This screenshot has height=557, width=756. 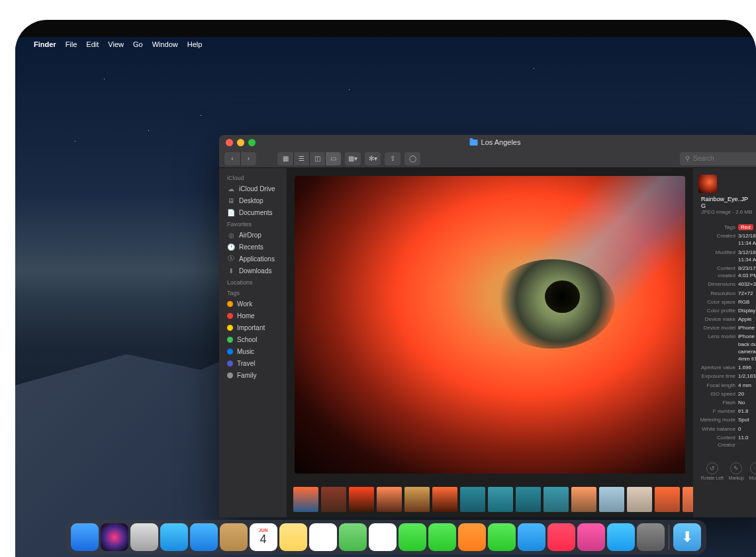 What do you see at coordinates (144, 537) in the screenshot?
I see `dock-launchpad` at bounding box center [144, 537].